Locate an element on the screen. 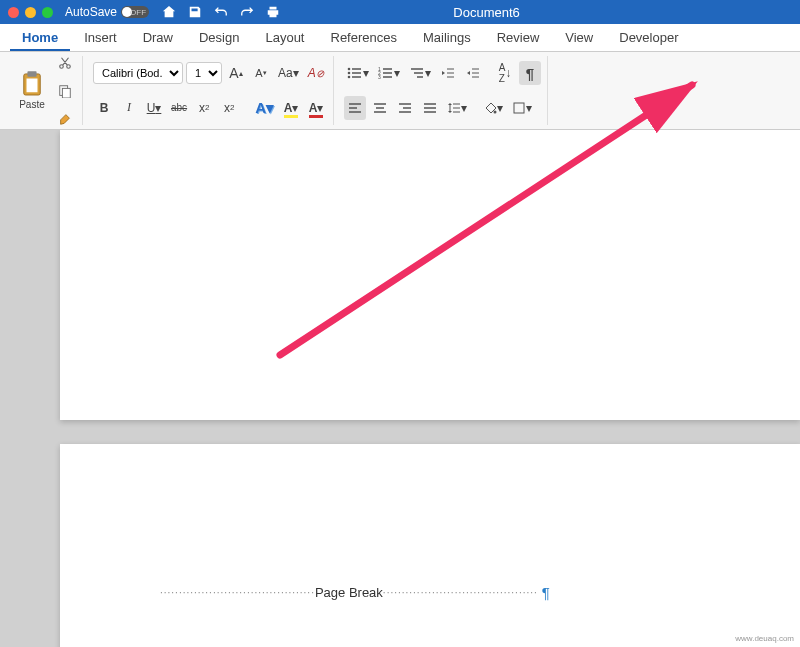 This screenshot has height=647, width=800. highlight-button: A ▾ is located at coordinates (291, 108).